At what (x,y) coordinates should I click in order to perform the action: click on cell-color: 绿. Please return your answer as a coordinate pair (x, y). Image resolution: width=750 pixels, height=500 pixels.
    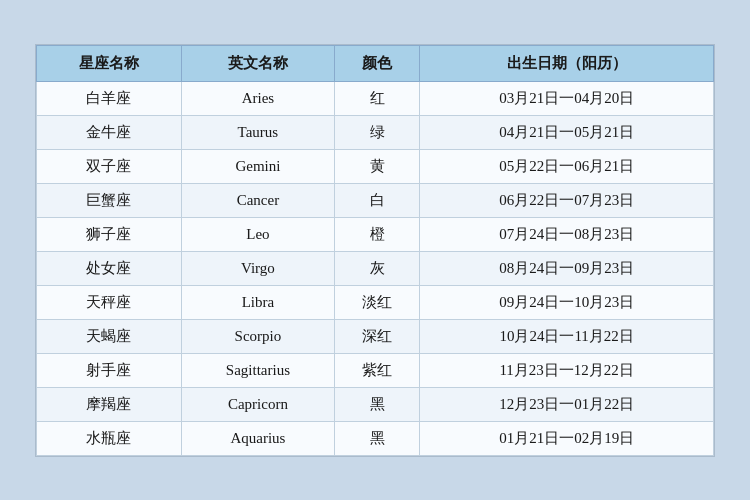
    Looking at the image, I should click on (376, 132).